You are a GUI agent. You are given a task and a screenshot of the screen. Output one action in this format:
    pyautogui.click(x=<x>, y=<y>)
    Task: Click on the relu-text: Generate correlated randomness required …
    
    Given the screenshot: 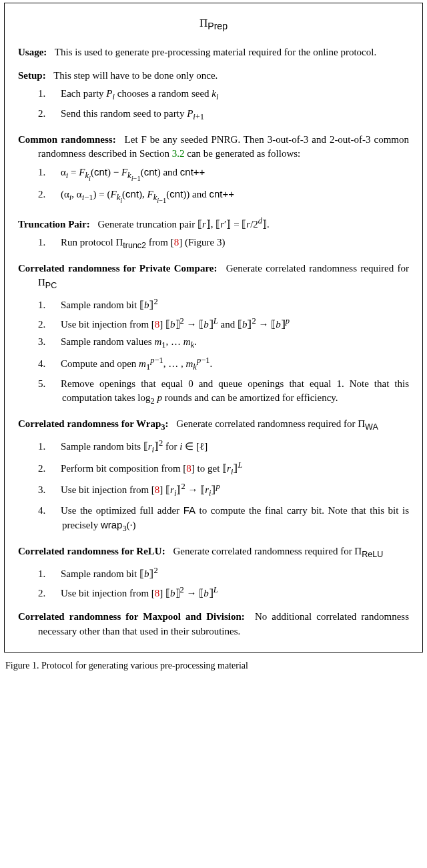 What is the action you would take?
    pyautogui.click(x=278, y=551)
    